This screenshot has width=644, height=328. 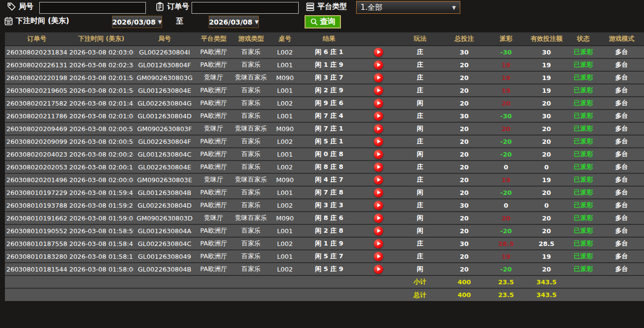 What do you see at coordinates (506, 116) in the screenshot?
I see `cell-payout: -30` at bounding box center [506, 116].